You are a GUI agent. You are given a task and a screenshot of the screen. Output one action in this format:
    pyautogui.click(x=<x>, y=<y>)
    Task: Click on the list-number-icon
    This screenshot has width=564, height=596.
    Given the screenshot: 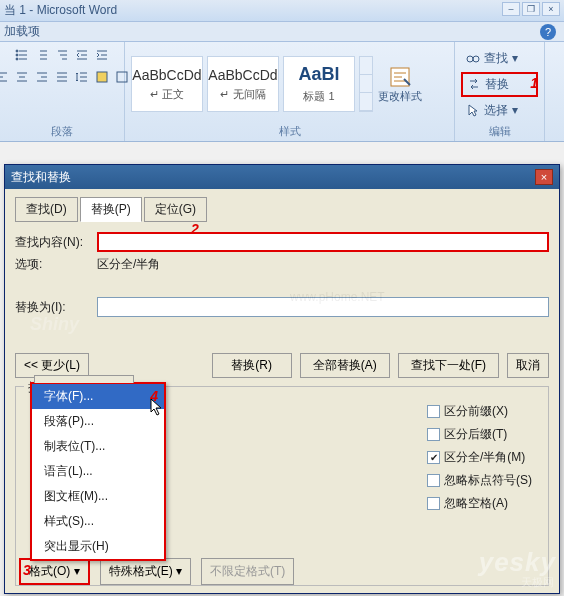 What is the action you would take?
    pyautogui.click(x=42, y=55)
    